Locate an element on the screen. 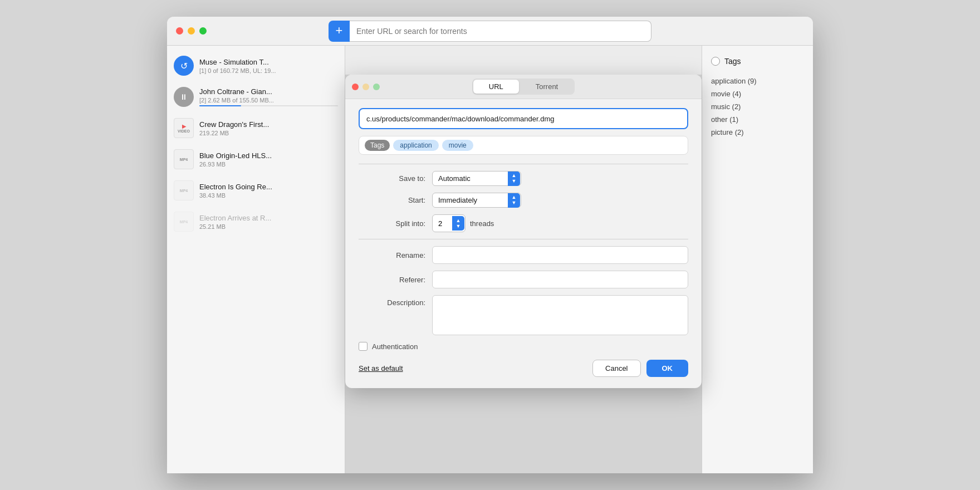 The width and height of the screenshot is (980, 490). refresh-icon: ↺ is located at coordinates (184, 66).